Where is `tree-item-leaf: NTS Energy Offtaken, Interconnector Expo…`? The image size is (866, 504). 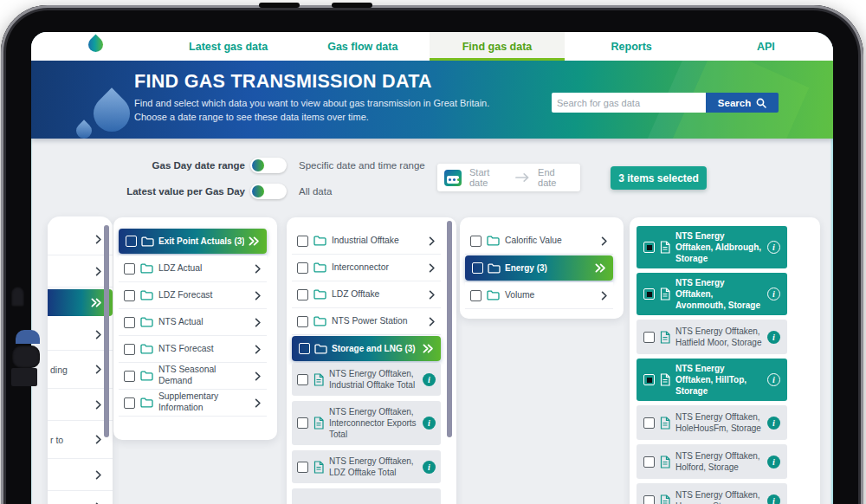
tree-item-leaf: NTS Energy Offtaken, Interconnector Expo… is located at coordinates (366, 423).